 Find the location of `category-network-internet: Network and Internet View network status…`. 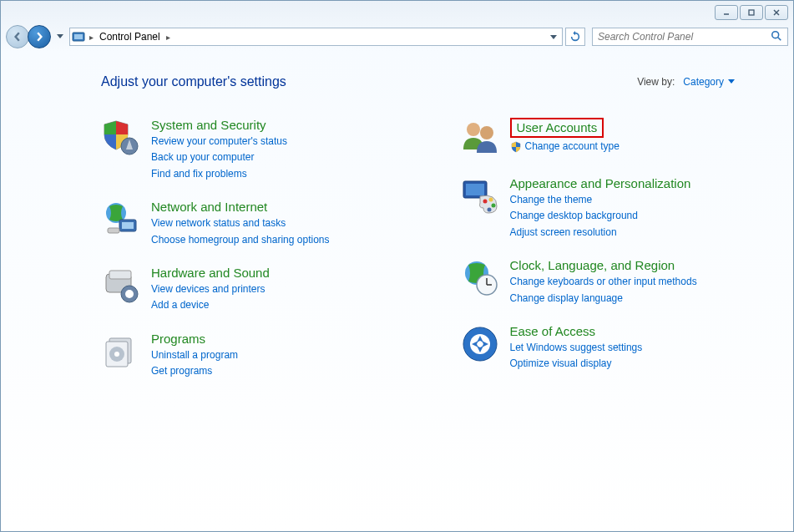

category-network-internet: Network and Internet View network status… is located at coordinates (251, 224).